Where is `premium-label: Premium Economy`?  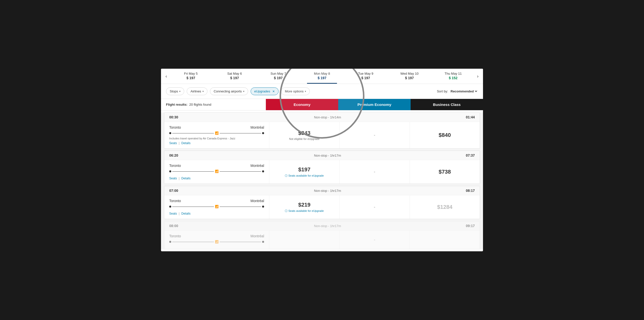 premium-label: Premium Economy is located at coordinates (374, 105).